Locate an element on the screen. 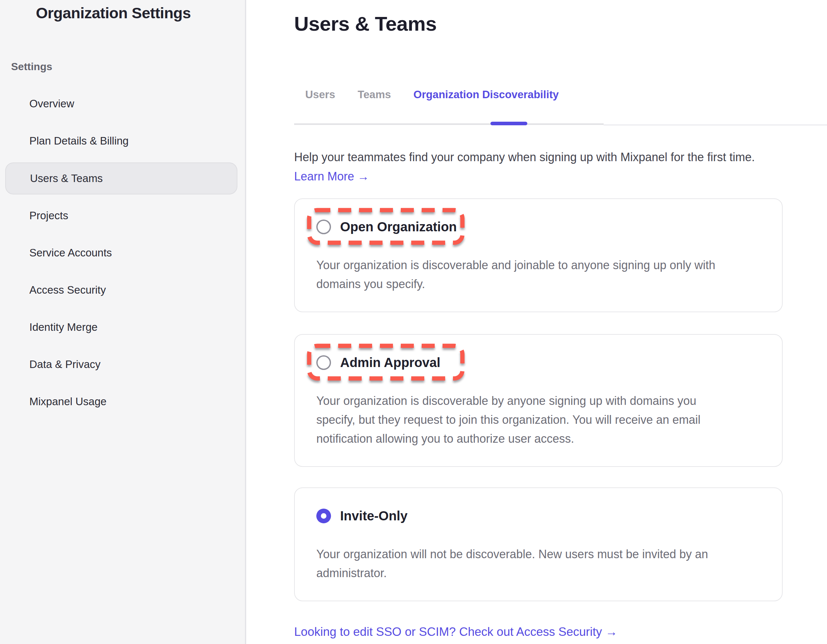  sidebar-item-projects: Projects is located at coordinates (121, 216).